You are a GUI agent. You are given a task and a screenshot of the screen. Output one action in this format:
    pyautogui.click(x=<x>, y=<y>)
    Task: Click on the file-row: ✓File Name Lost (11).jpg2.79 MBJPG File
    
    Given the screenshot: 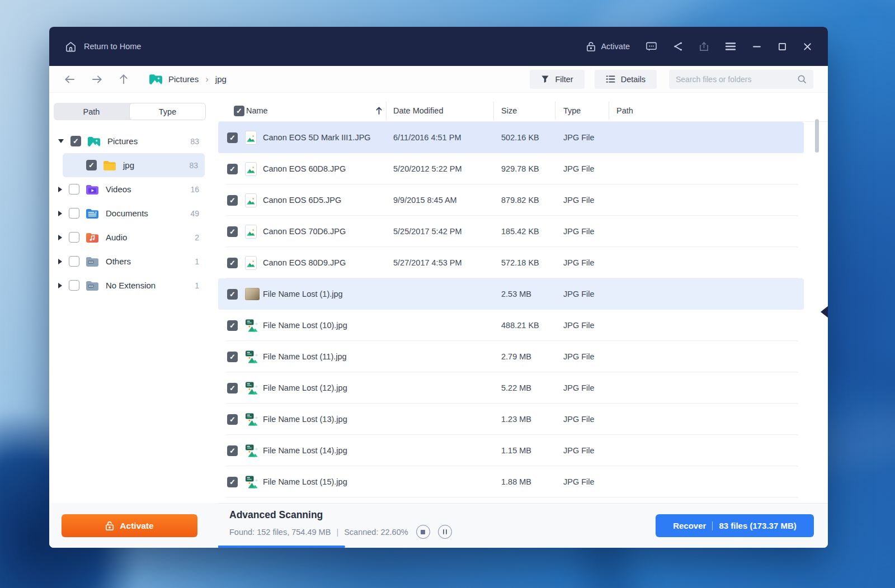 What is the action you would take?
    pyautogui.click(x=511, y=357)
    